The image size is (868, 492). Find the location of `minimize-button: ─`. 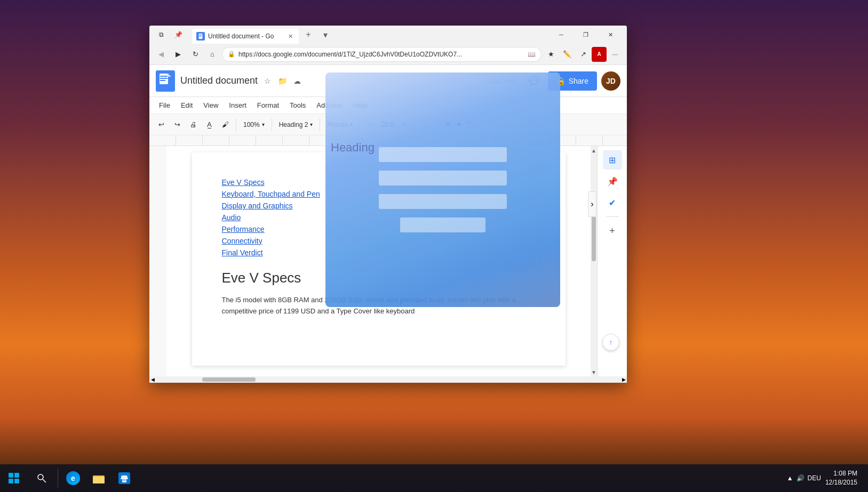

minimize-button: ─ is located at coordinates (561, 35).